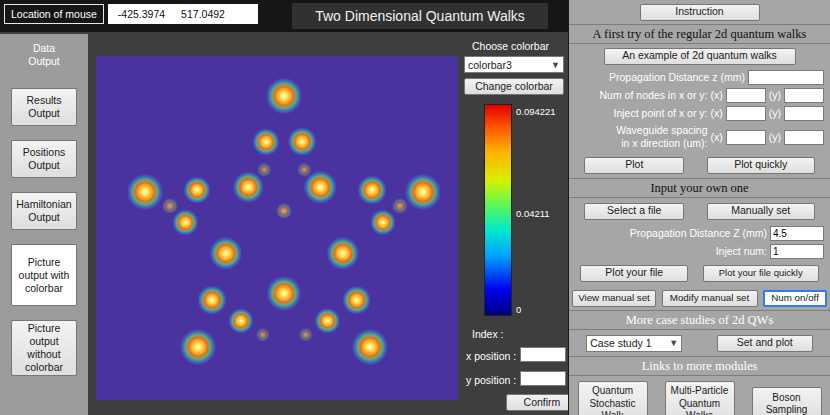  I want to click on propagation-distance-input, so click(786, 78).